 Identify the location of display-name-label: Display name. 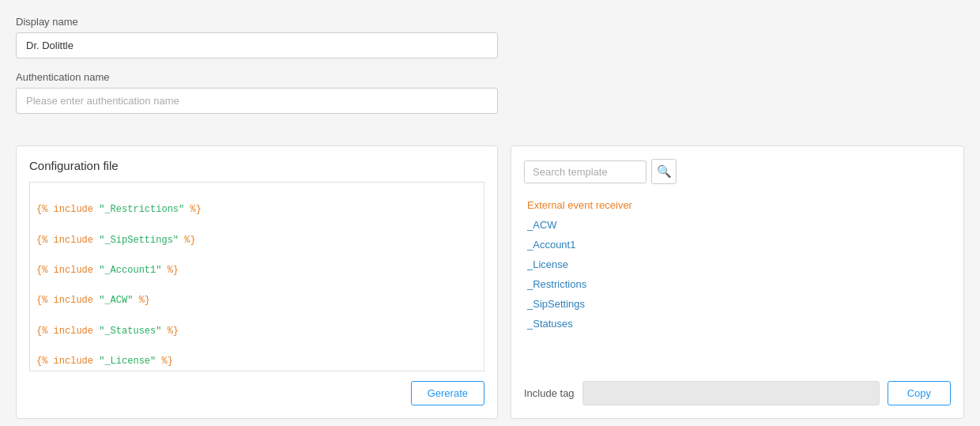
(490, 22).